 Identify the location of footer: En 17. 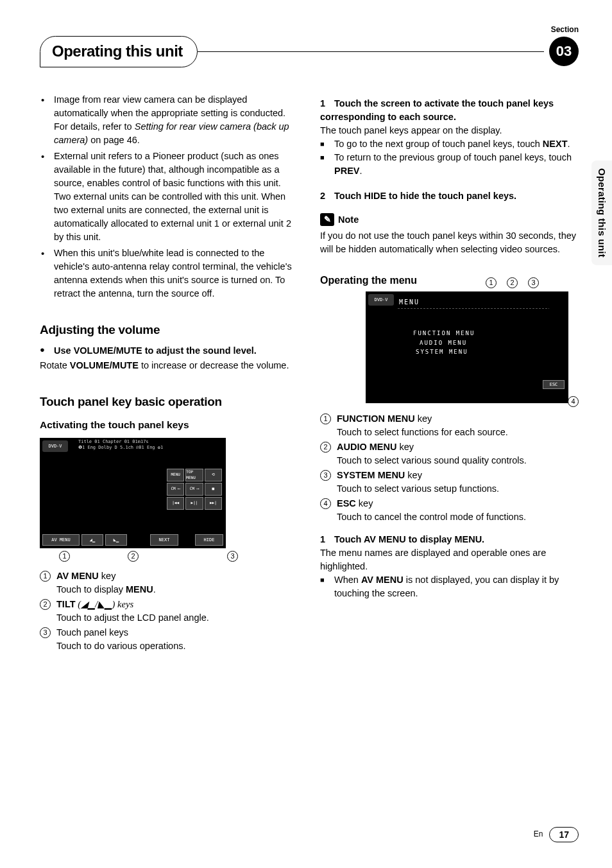
(556, 835).